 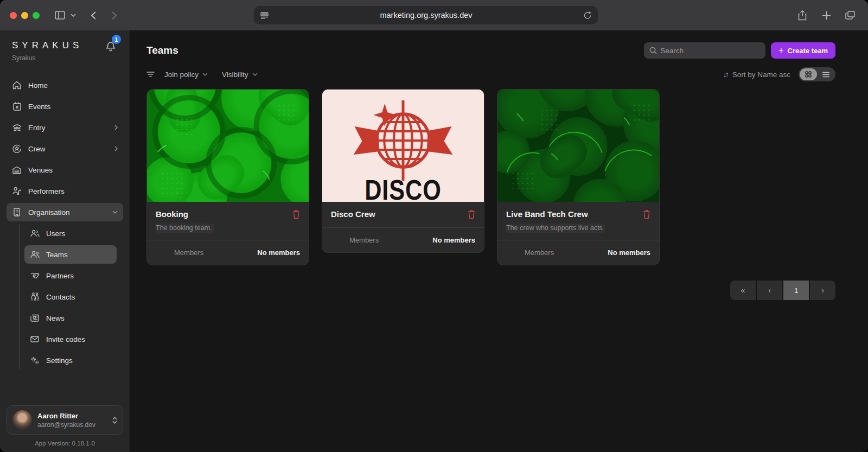 I want to click on sidebar-item-settings: Settings, so click(x=71, y=360).